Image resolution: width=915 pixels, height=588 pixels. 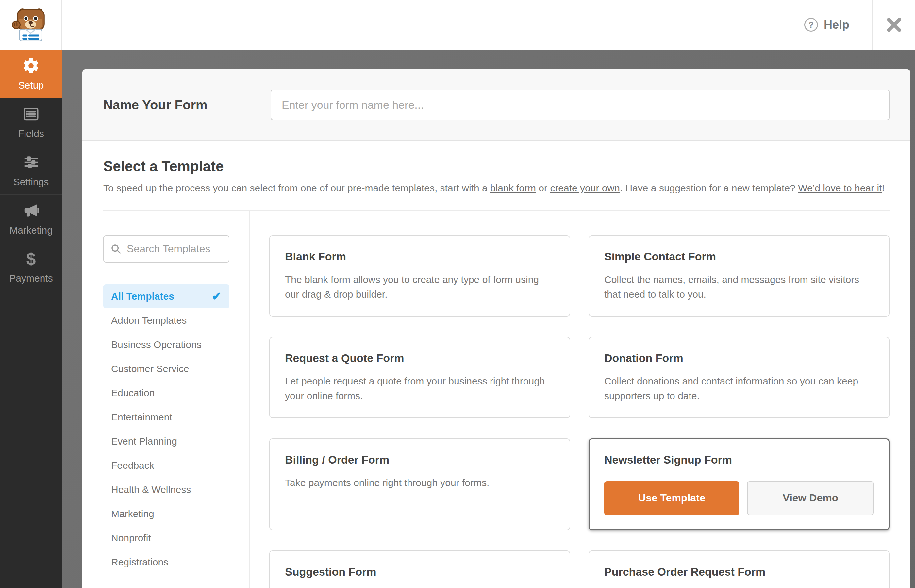 I want to click on close-button, so click(x=894, y=25).